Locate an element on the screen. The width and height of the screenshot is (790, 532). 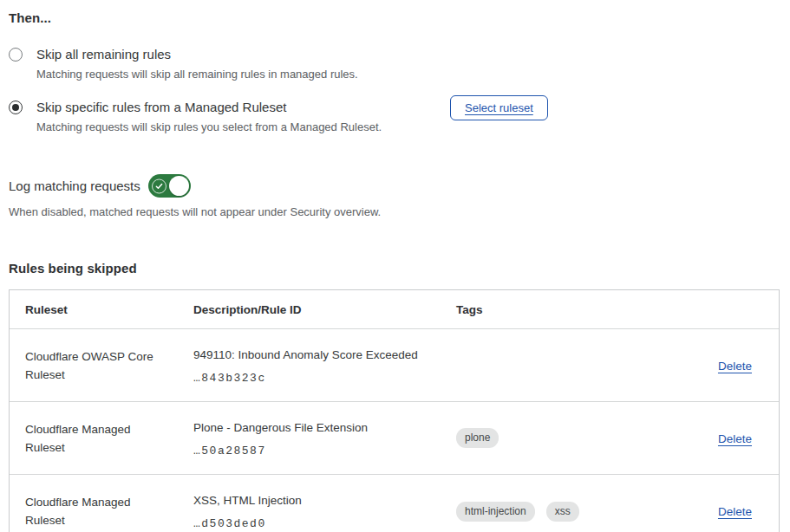
option-skip-all-text: Skip all remaining rules Matching reques… is located at coordinates (198, 64).